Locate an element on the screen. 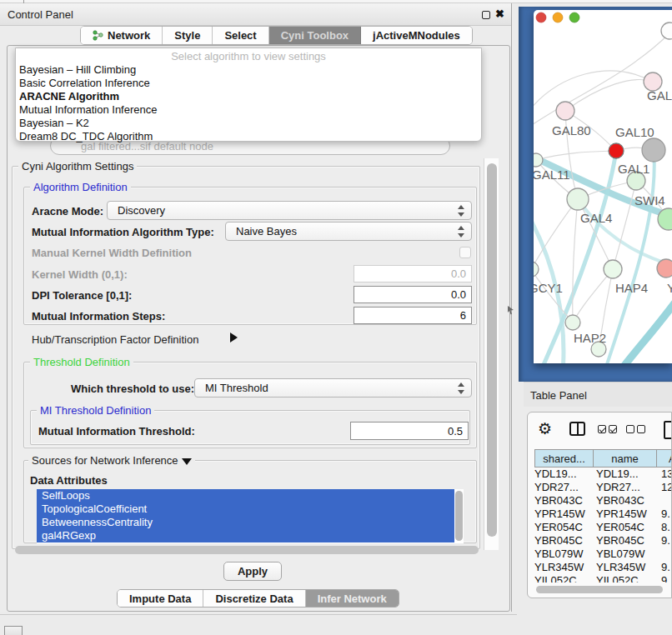 This screenshot has width=672, height=635. aracne-mode-label: Aracne Mode: is located at coordinates (68, 212).